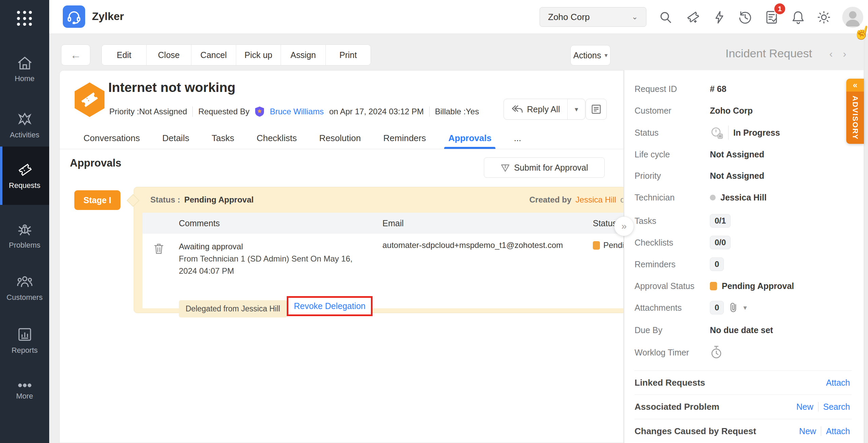  I want to click on approval-row-status: Pending, so click(608, 245).